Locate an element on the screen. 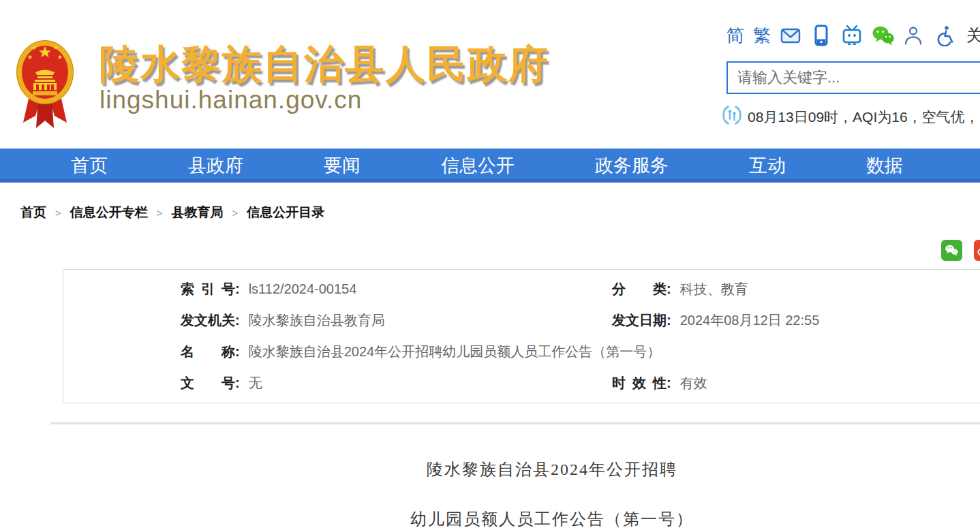 The image size is (980, 530). site-brand: 陵水黎族自治县人民政府 lingshui.hainan.gov.cn is located at coordinates (324, 78).